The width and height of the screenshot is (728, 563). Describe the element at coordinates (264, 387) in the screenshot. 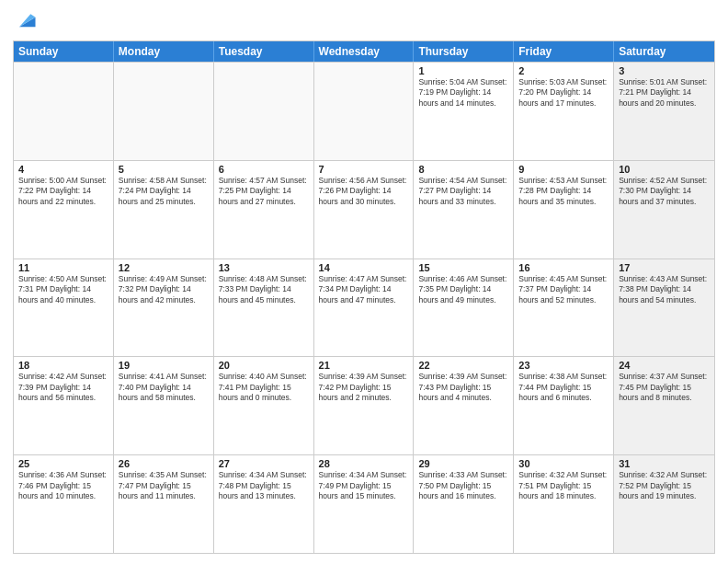

I see `day-info: Sunrise: 4:40 AM Sunset: 7:41 PM Dayligh…` at that location.